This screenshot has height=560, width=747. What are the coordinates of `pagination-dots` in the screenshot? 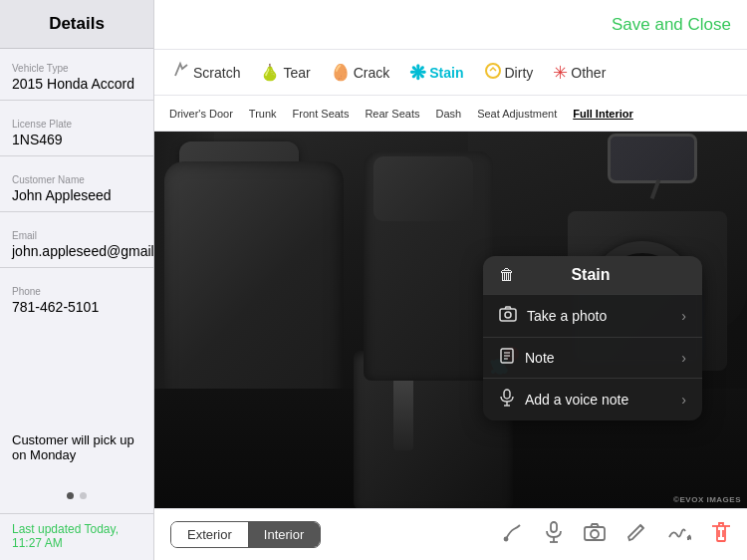 It's located at (77, 496).